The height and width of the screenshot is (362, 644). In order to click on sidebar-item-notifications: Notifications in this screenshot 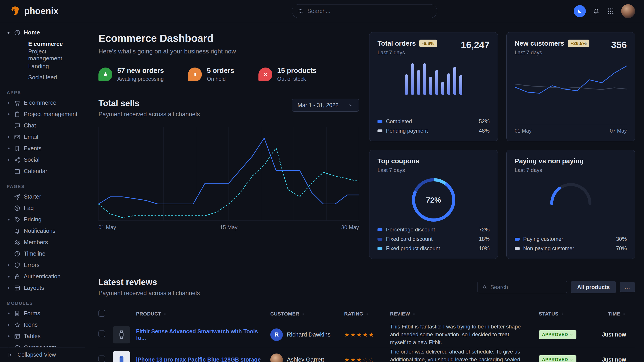, I will do `click(43, 231)`.